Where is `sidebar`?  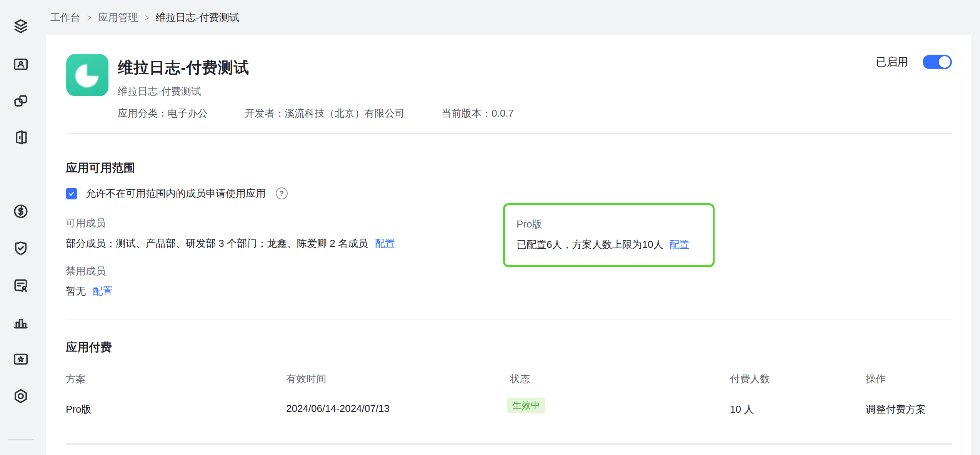
sidebar is located at coordinates (23, 228).